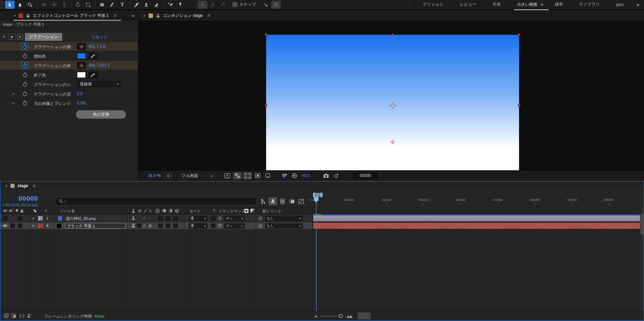  Describe the element at coordinates (81, 47) in the screenshot. I see `point-crosshair-icon` at that location.